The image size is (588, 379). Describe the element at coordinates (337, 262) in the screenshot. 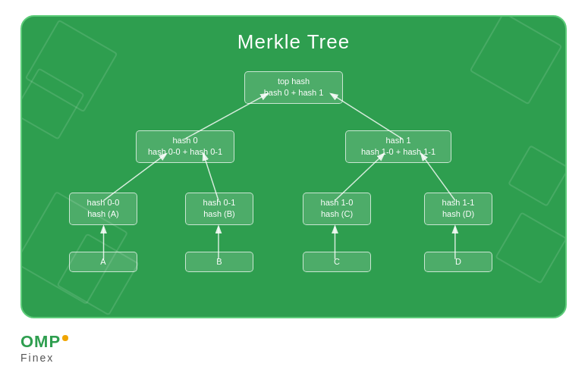

I see `node-c: C` at that location.